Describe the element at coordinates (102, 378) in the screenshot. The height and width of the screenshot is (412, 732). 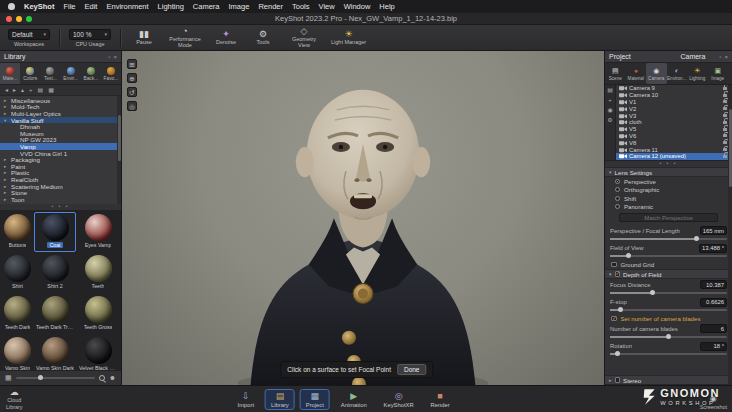
I see `search-icon` at that location.